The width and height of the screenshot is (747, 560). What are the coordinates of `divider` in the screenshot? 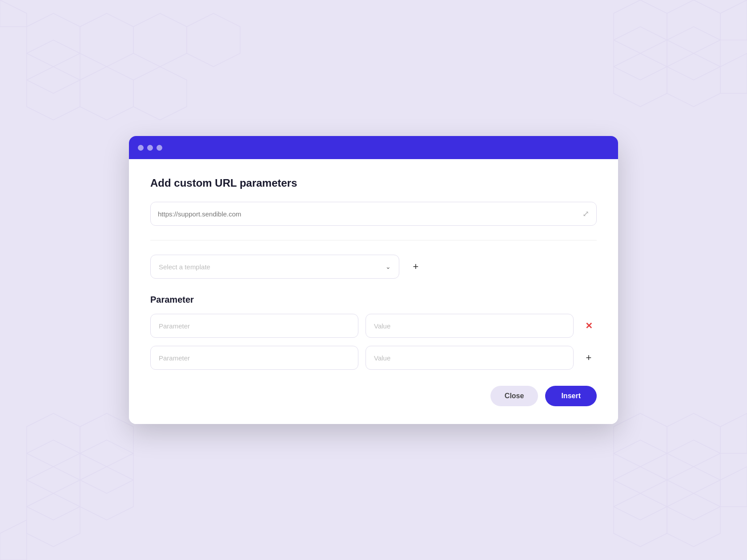 It's located at (374, 240).